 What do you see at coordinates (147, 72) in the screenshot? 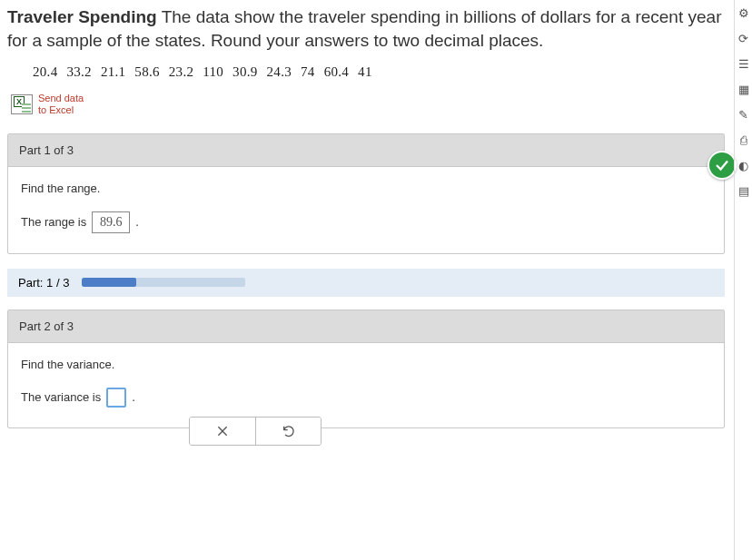
I see `data-value: 58.6` at bounding box center [147, 72].